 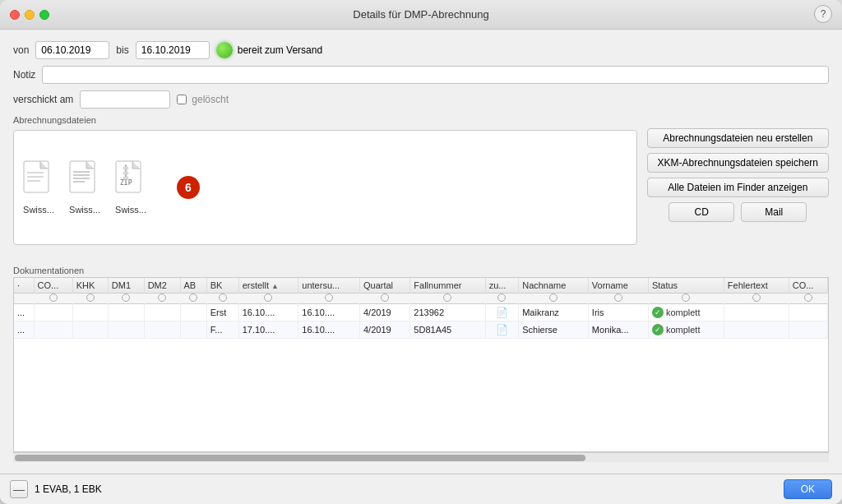 What do you see at coordinates (182, 99) in the screenshot?
I see `geloescht-checkbox` at bounding box center [182, 99].